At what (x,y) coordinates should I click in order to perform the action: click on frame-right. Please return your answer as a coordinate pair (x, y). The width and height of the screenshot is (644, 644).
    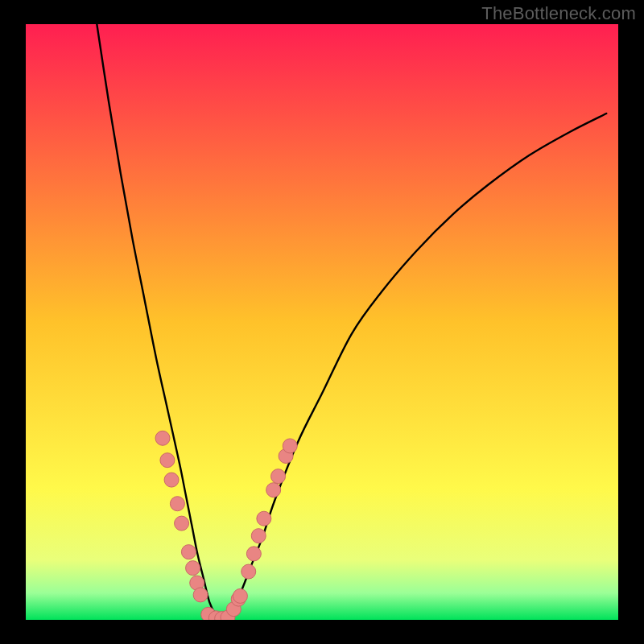
    Looking at the image, I should click on (631, 322).